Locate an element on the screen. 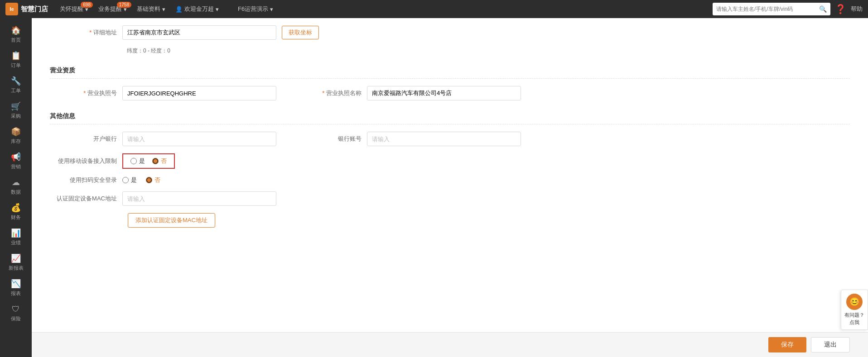 The width and height of the screenshot is (868, 357). mobile-limit-row: 使用移动设备接入限制 是 否 is located at coordinates (450, 161).